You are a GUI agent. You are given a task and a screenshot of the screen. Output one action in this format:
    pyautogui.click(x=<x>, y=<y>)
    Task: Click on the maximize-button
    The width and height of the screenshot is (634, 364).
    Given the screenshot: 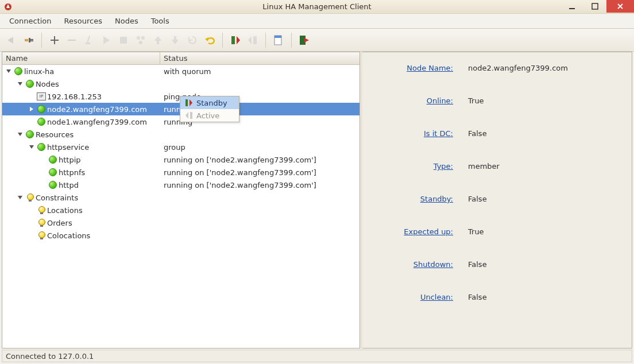 What is the action you would take?
    pyautogui.click(x=595, y=6)
    